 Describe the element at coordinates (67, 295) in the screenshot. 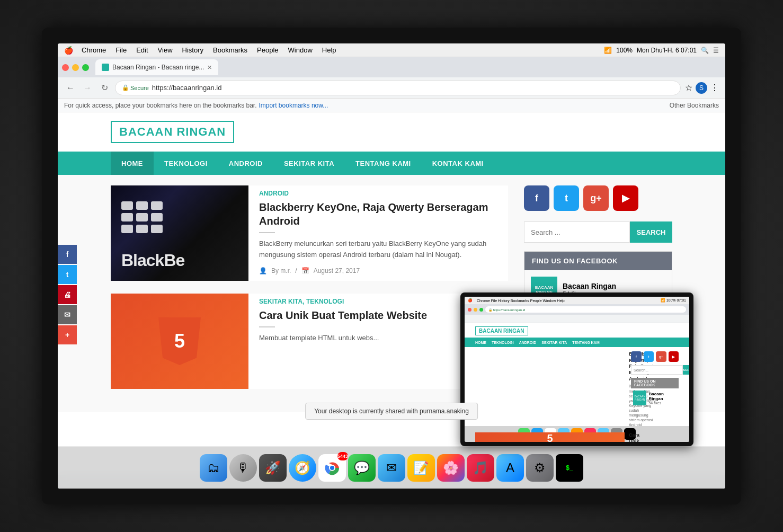

I see `social-sidebar: f t 🖨 ✉ +` at that location.